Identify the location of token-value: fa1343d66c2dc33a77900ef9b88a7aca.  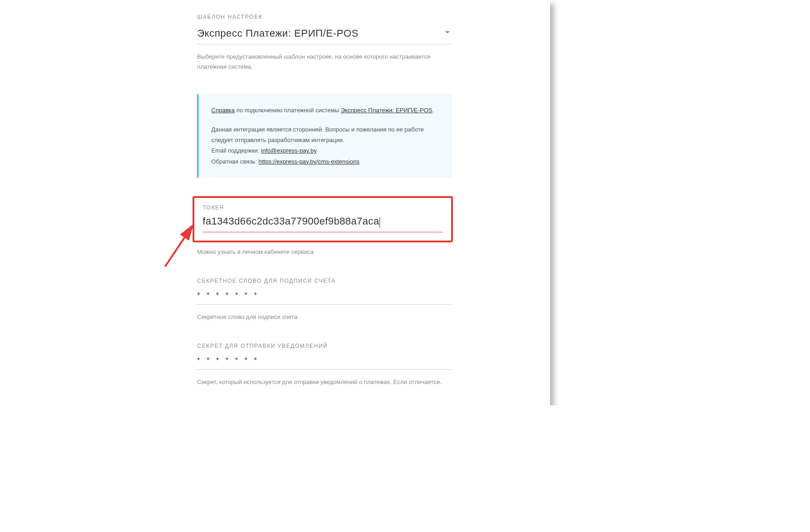
(291, 221).